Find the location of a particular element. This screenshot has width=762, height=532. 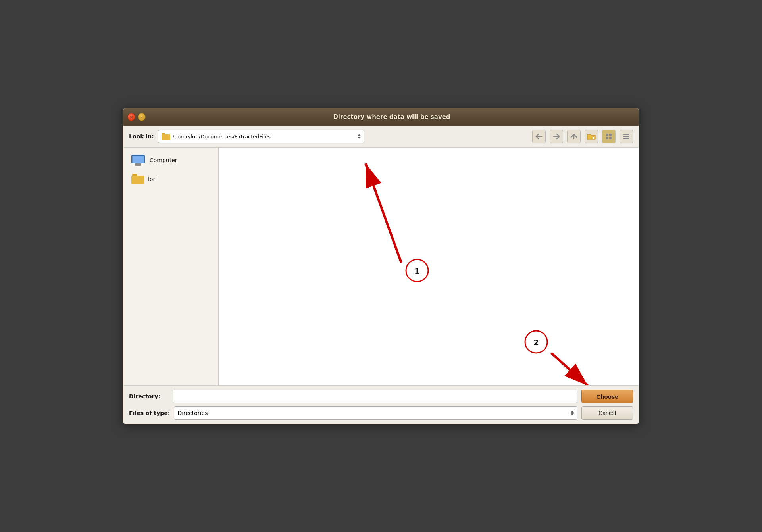

filetype-arrow is located at coordinates (572, 413).